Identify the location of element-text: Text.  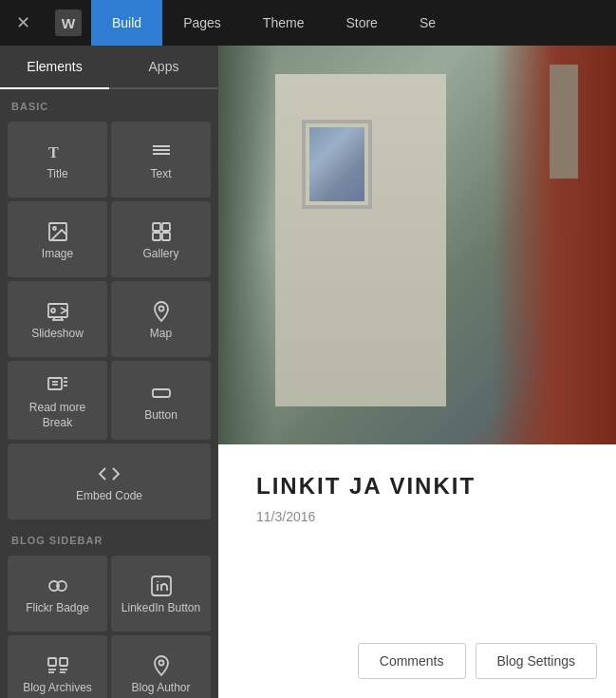
(161, 160).